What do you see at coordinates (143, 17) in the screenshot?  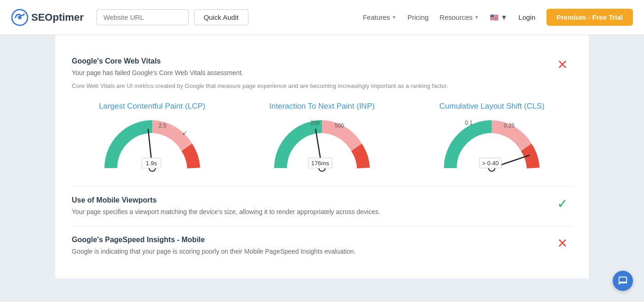 I see `url-input` at bounding box center [143, 17].